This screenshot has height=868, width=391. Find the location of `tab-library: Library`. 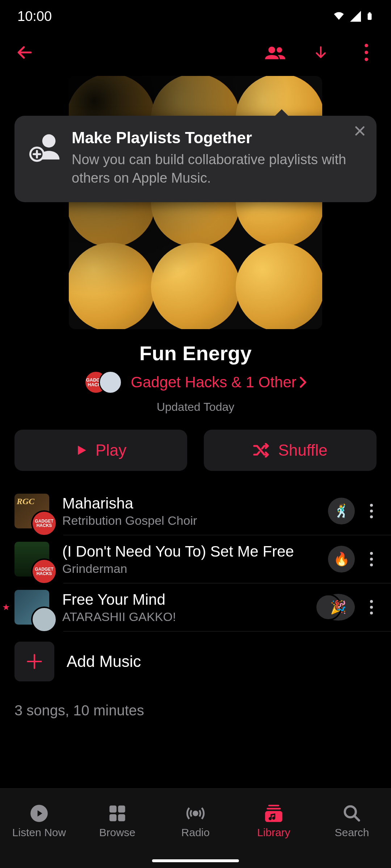

tab-library: Library is located at coordinates (274, 821).